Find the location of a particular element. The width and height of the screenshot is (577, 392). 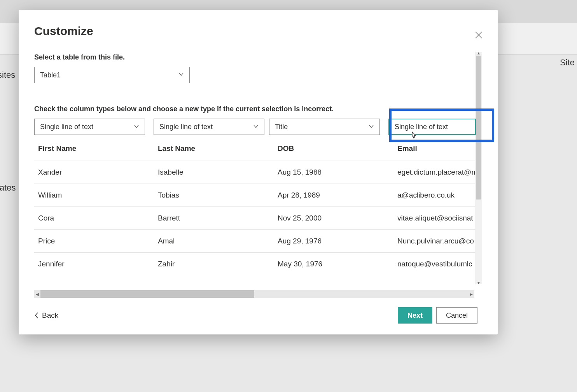

check-columns-label: Check the column types below and choose … is located at coordinates (258, 109).